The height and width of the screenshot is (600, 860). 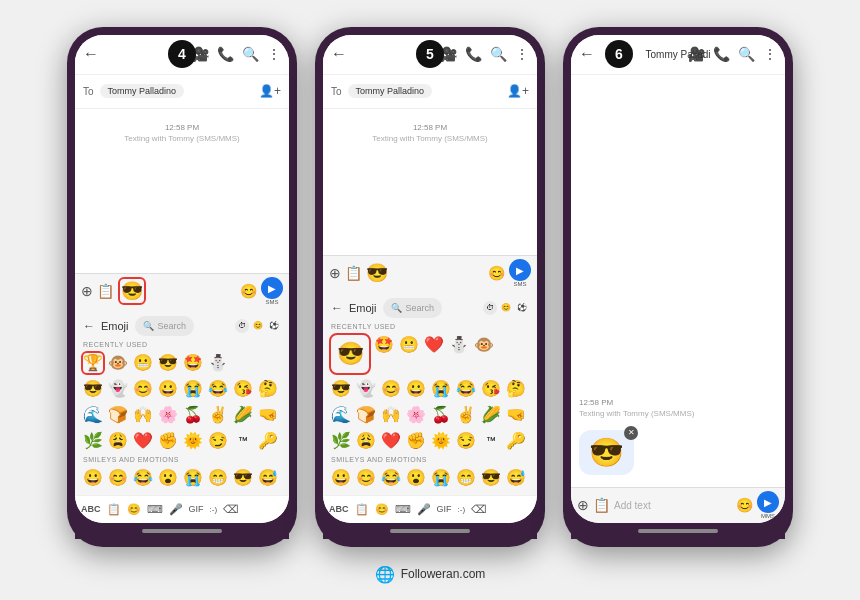 What do you see at coordinates (522, 54) in the screenshot?
I see `more-icon-5: ⋮` at bounding box center [522, 54].